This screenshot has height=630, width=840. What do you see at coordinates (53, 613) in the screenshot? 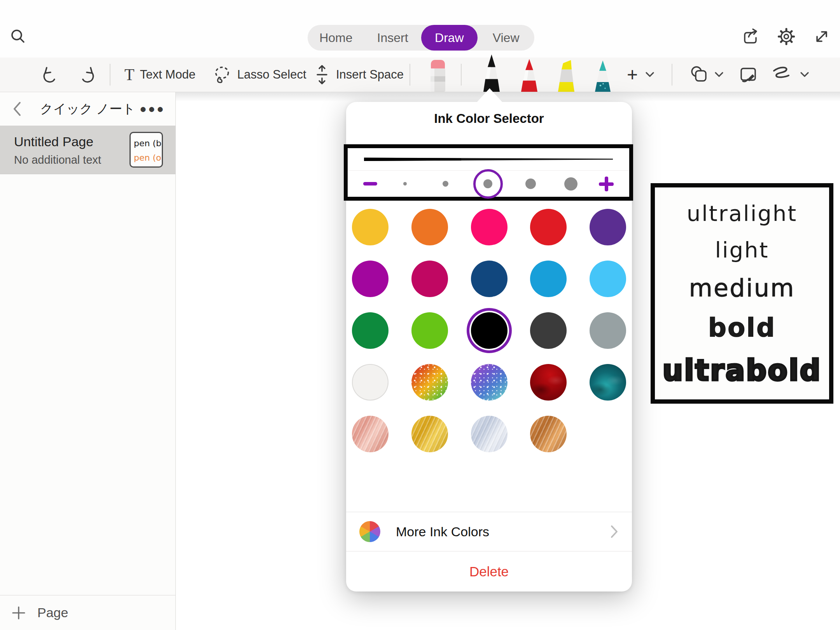
I see `add-page-label: Page` at bounding box center [53, 613].